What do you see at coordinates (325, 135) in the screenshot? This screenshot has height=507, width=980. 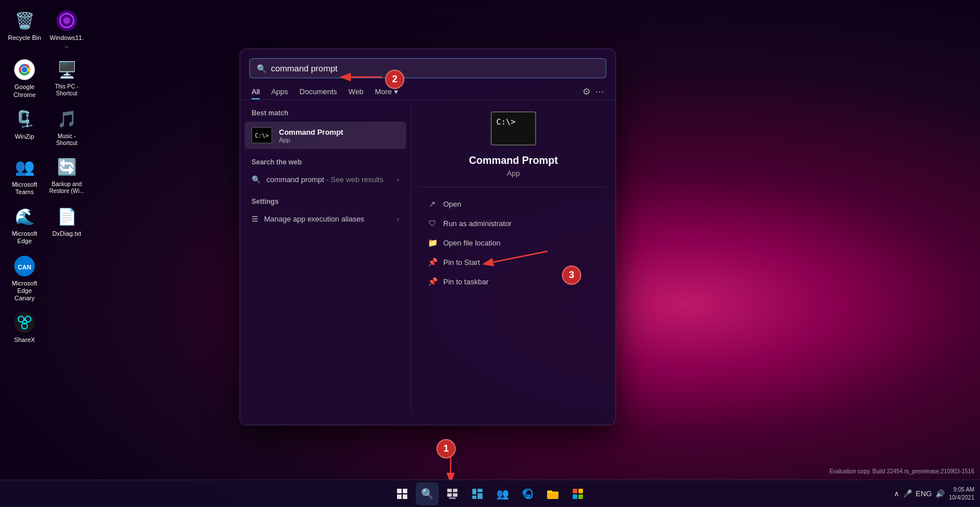 I see `best-match-item: C:\> Command Prompt App` at bounding box center [325, 135].